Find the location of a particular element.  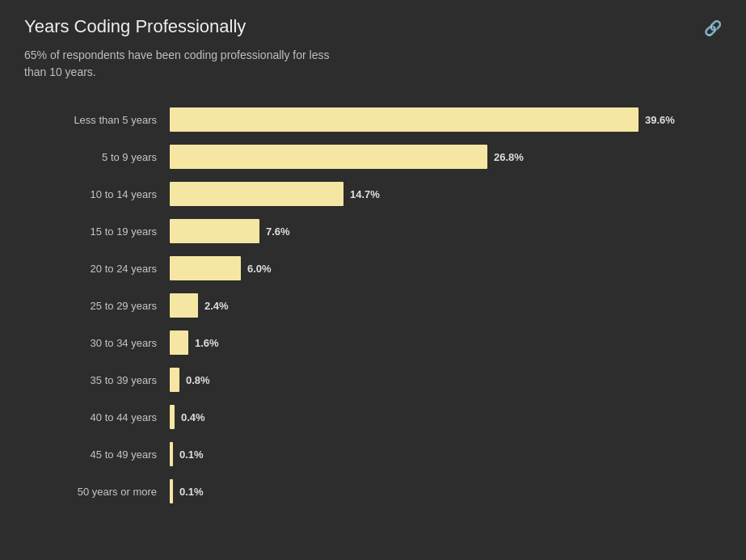

bar-value: 0.8% is located at coordinates (198, 380).